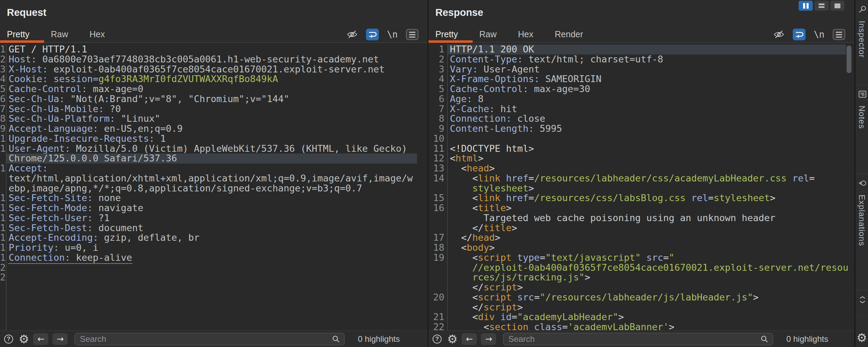  I want to click on vertical-scrollbar, so click(849, 59).